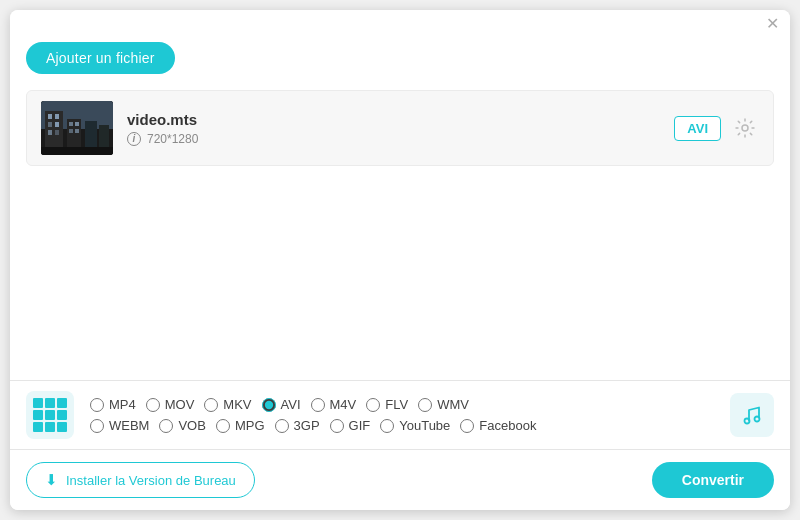 This screenshot has width=800, height=520. I want to click on format-avi: AVI, so click(282, 404).